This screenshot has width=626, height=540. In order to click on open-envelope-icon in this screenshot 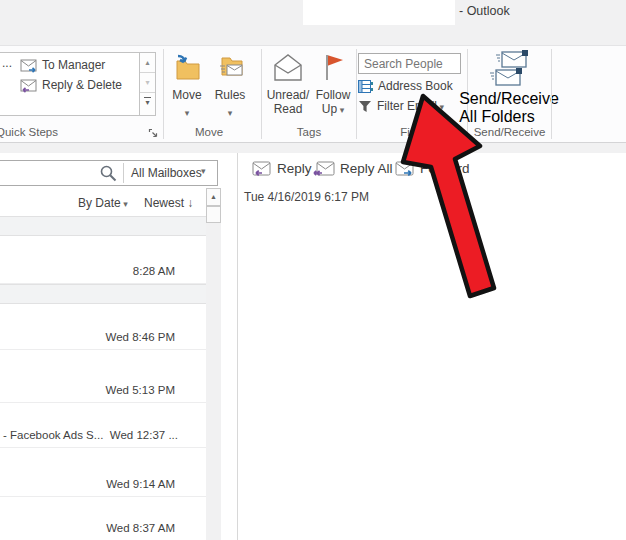, I will do `click(288, 68)`.